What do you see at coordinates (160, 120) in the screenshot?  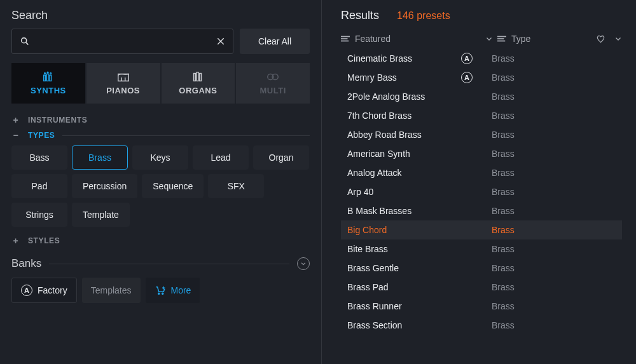 I see `section-instruments: + INSTRUMENTS` at bounding box center [160, 120].